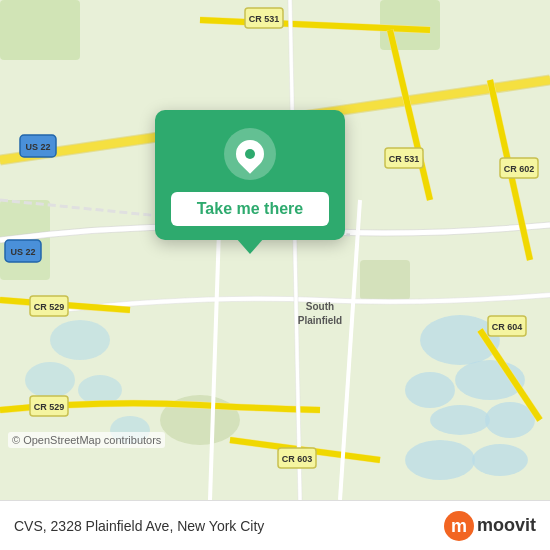  What do you see at coordinates (506, 526) in the screenshot?
I see `moovit-text: moovit` at bounding box center [506, 526].